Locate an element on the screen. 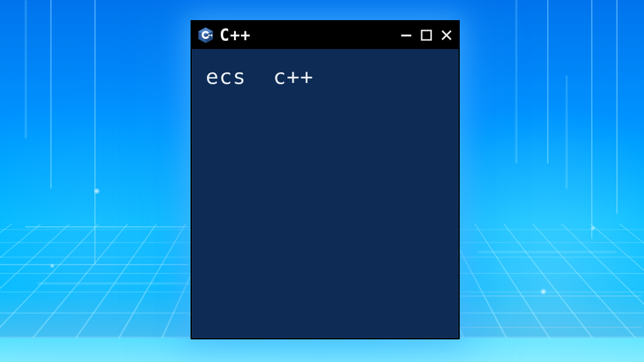 The width and height of the screenshot is (644, 362). maximize-button is located at coordinates (426, 35).